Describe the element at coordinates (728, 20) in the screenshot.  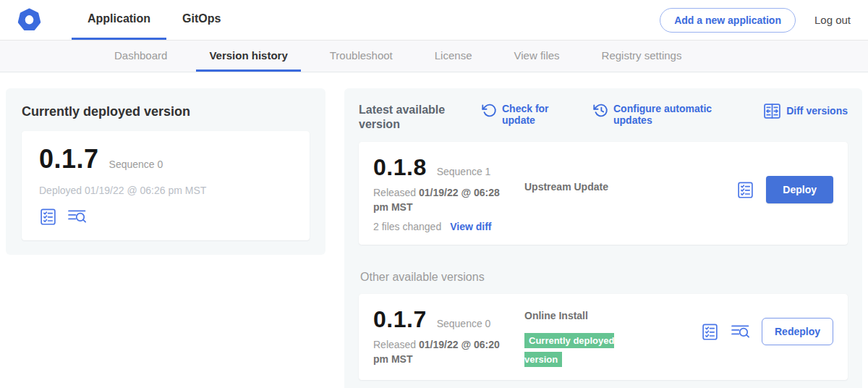
I see `add-new-application-button: Add a new application` at that location.